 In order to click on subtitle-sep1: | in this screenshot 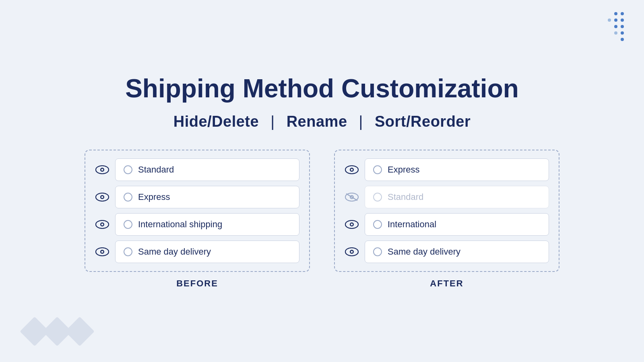, I will do `click(272, 121)`.